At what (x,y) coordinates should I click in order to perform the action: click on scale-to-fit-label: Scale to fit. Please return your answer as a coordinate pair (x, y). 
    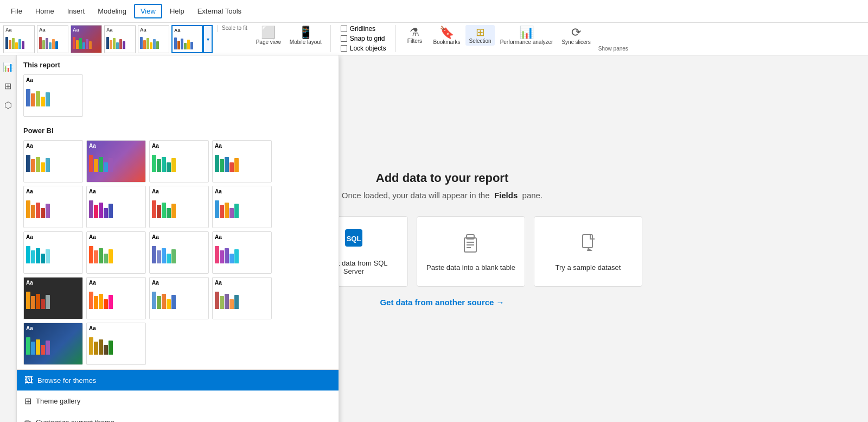
    Looking at the image, I should click on (234, 28).